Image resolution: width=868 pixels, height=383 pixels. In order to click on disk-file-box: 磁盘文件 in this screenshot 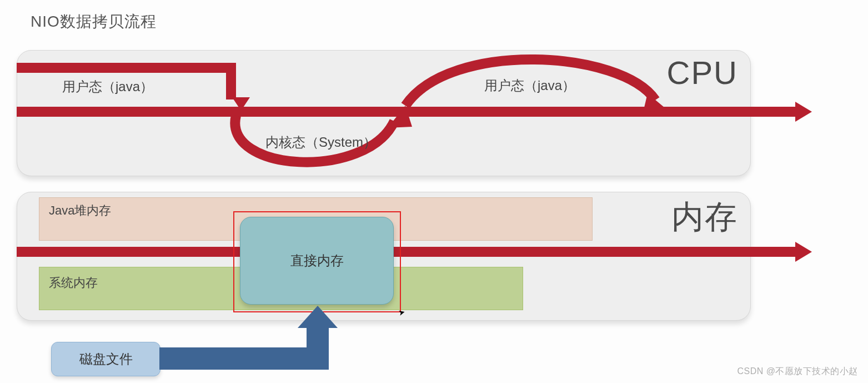, I will do `click(106, 359)`.